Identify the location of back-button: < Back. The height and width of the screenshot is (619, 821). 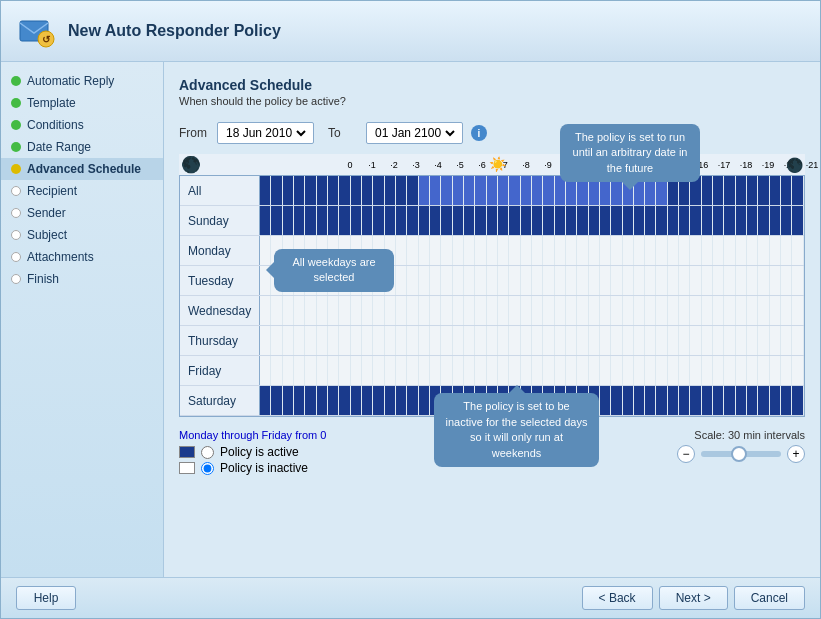
(618, 598).